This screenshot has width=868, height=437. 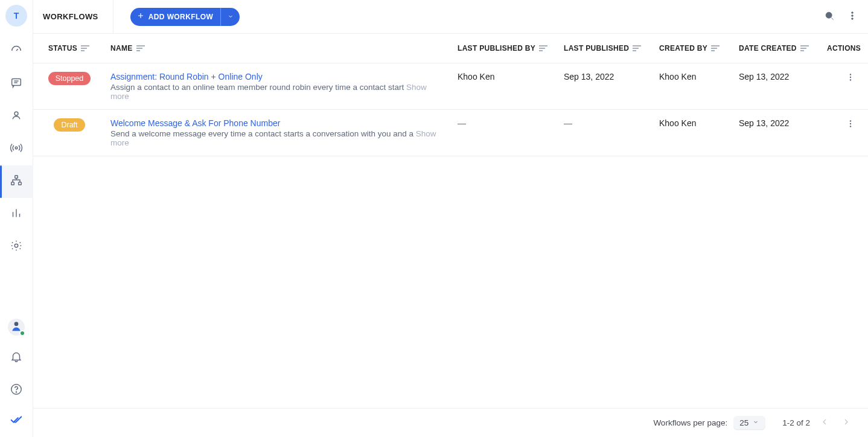 I want to click on add-workflow-button-main: ADD WORKFLOW, so click(x=175, y=17).